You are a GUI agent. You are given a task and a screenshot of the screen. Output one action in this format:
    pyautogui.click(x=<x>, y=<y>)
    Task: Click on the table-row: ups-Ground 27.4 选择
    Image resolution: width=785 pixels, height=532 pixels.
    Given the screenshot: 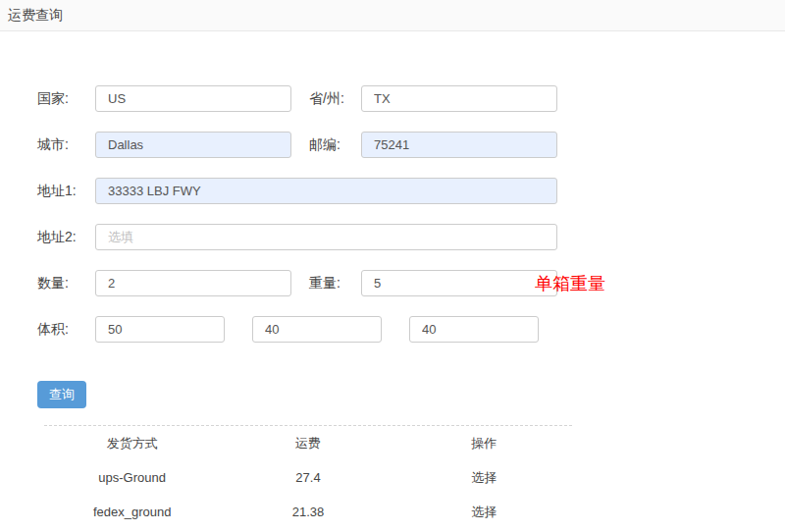 What is the action you would take?
    pyautogui.click(x=308, y=477)
    